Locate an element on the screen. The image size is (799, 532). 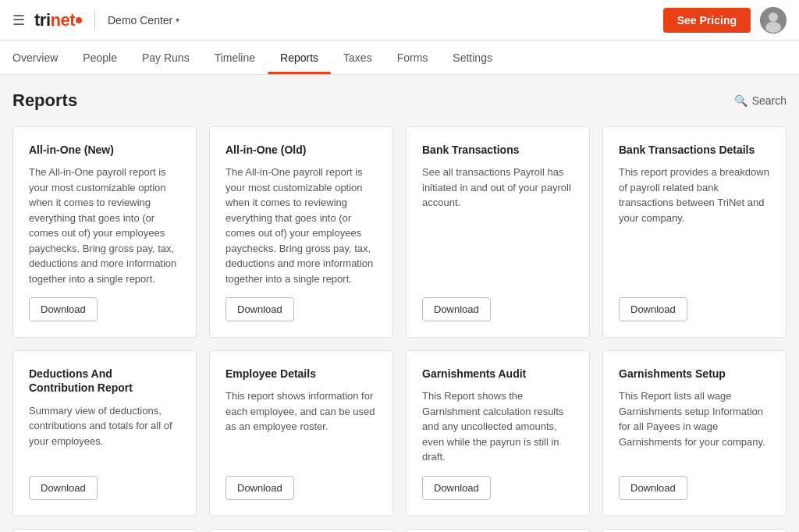
subnav-forms: Forms is located at coordinates (413, 58).